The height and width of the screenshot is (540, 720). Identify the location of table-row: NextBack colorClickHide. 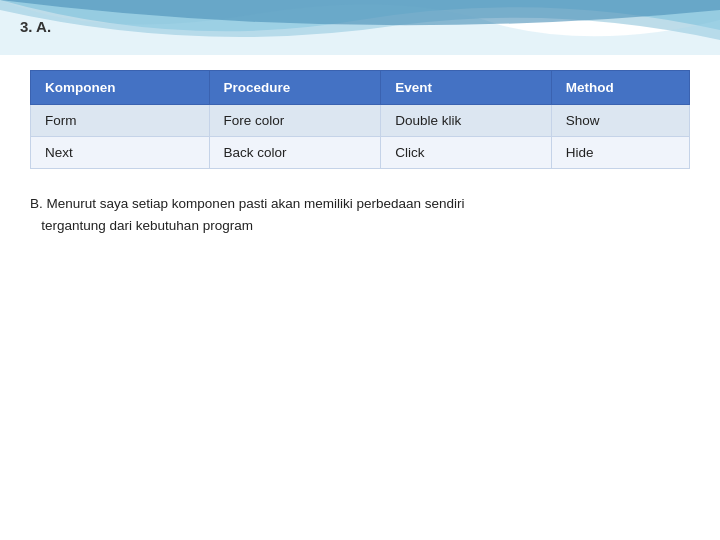
(360, 153).